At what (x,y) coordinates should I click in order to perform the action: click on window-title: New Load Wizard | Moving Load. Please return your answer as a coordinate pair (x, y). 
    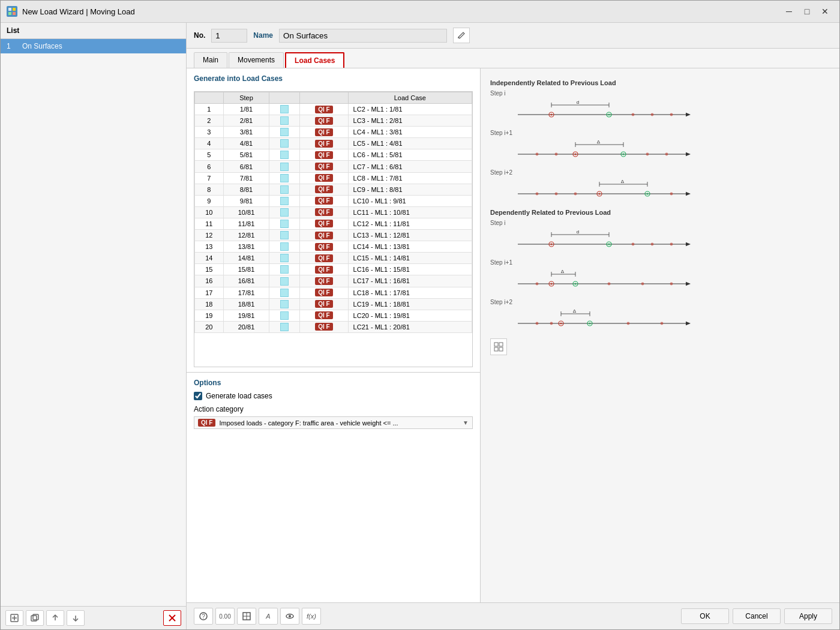
    Looking at the image, I should click on (79, 12).